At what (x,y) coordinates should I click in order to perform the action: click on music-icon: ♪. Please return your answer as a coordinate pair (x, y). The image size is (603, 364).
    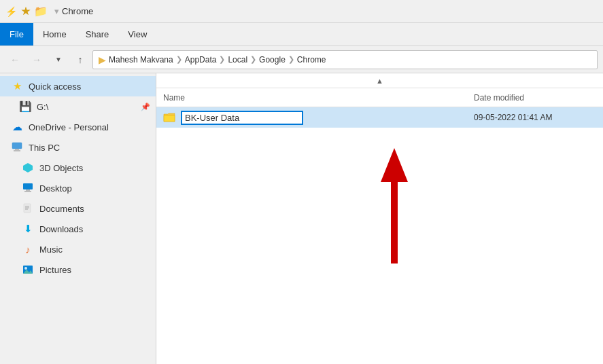
    Looking at the image, I should click on (28, 249).